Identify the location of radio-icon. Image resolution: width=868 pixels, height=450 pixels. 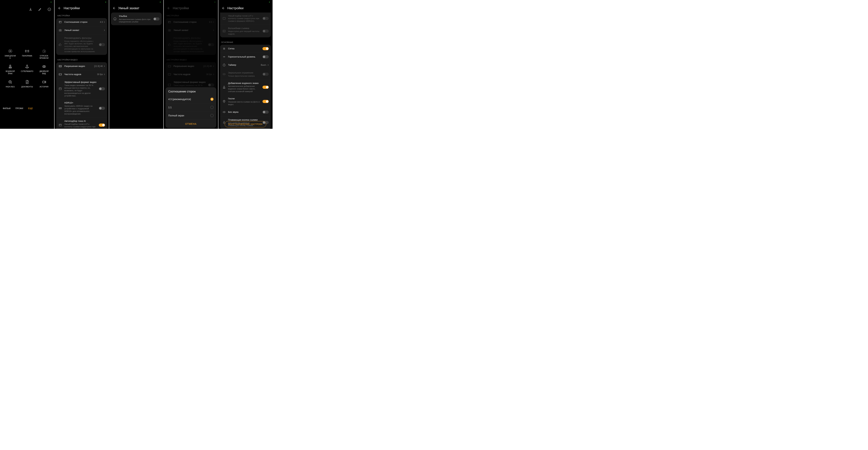
(212, 107).